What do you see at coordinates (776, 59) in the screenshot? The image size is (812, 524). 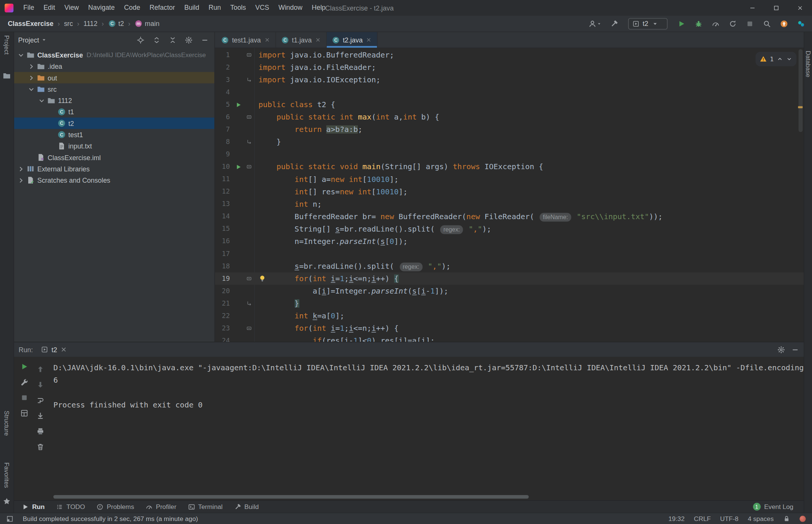 I see `inspections-widget: 1` at bounding box center [776, 59].